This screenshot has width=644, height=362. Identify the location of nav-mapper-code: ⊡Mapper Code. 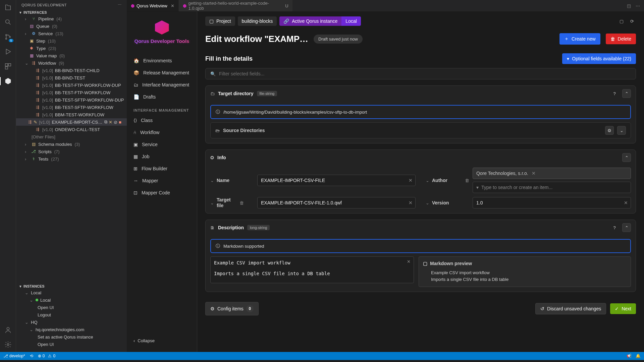
(162, 193).